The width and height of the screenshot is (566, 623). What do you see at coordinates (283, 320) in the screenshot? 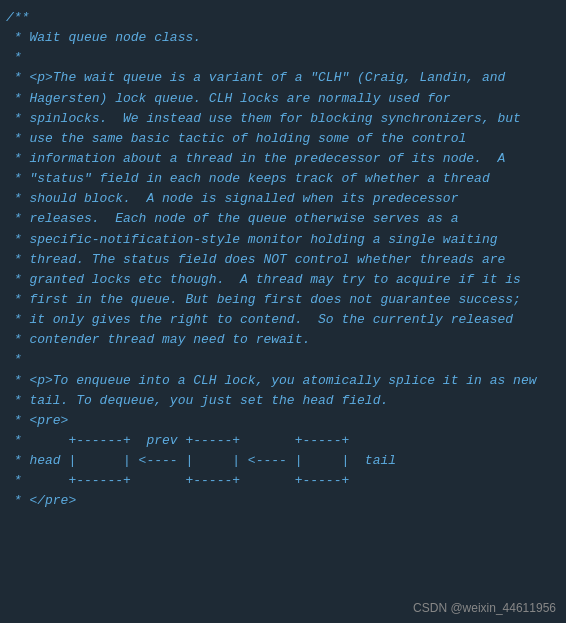
I see `code-line: * it only gives the right to contend. So…` at bounding box center [283, 320].